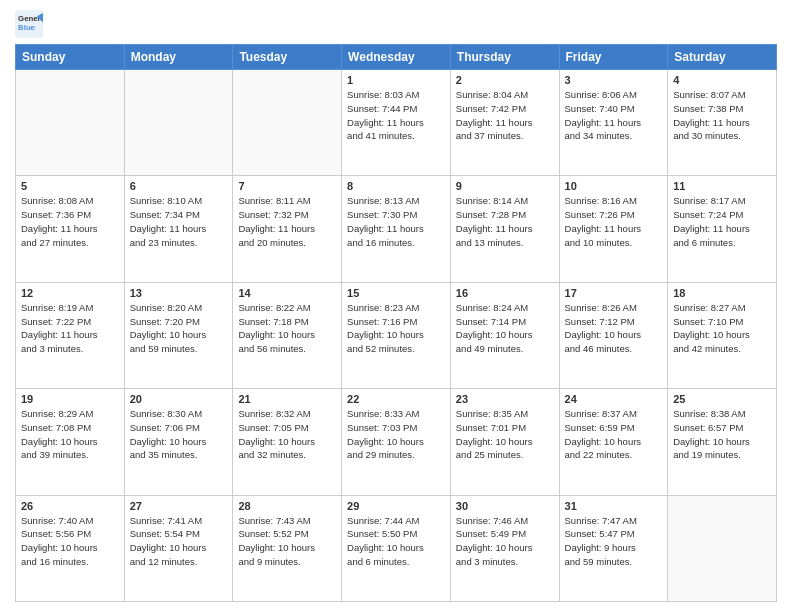 This screenshot has height=612, width=792. Describe the element at coordinates (505, 434) in the screenshot. I see `day-info: Sunrise: 8:35 AMSunset: 7:01 PMDaylight:…` at that location.